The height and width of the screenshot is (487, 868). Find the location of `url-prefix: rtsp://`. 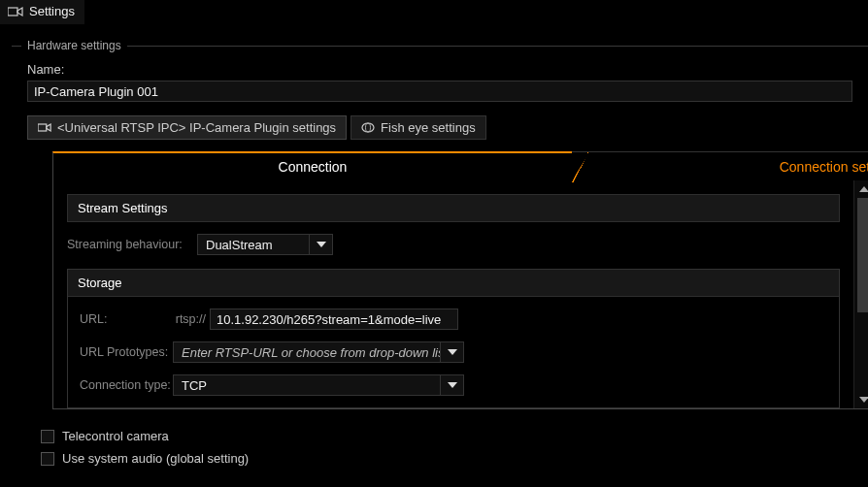

url-prefix: rtsp:// is located at coordinates (189, 319).